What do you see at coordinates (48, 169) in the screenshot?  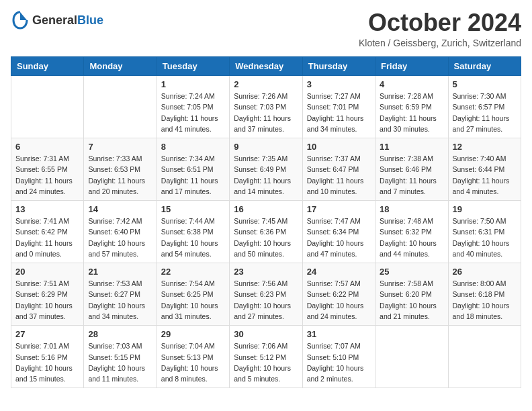 I see `calendar-cell: 6Sunrise: 7:31 AM Sunset: 6:55 PM Daylig…` at bounding box center [48, 169].